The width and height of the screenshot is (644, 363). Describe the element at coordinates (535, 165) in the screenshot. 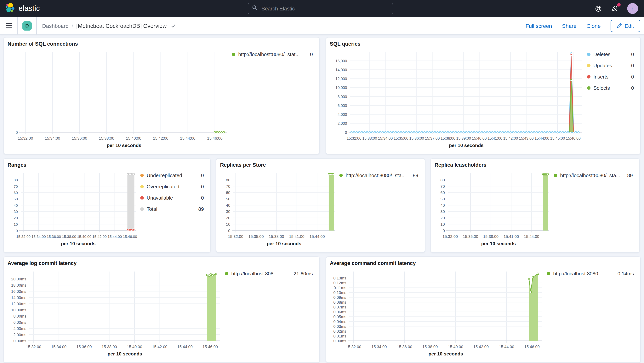

I see `panel-title: Replica leaseholders` at that location.